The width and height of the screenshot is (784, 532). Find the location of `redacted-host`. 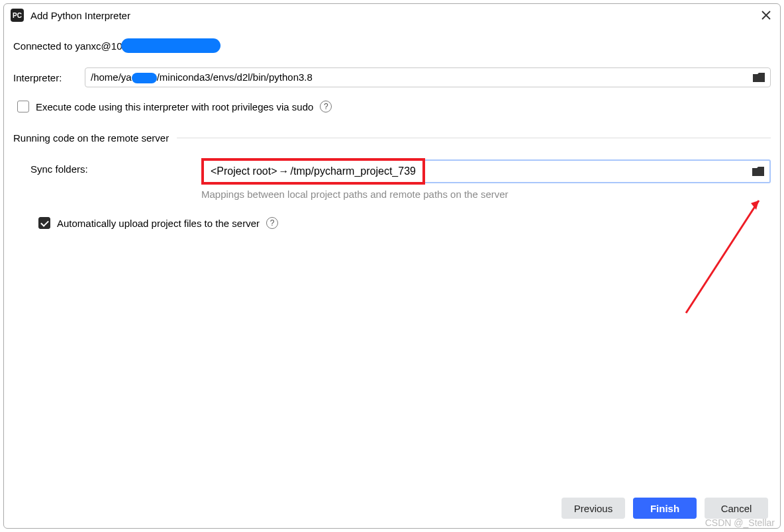

redacted-host is located at coordinates (171, 46).